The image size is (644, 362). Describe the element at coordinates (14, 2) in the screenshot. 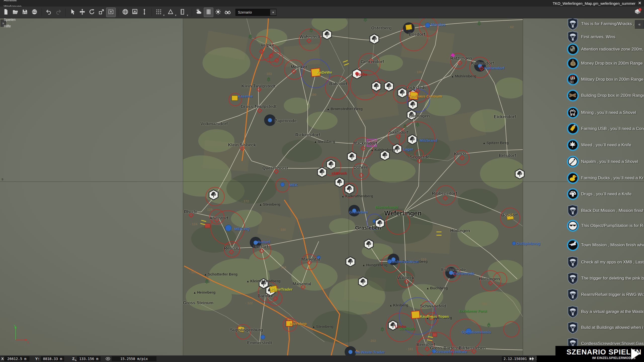

I see `menu-item-attribute: Attribute` at that location.